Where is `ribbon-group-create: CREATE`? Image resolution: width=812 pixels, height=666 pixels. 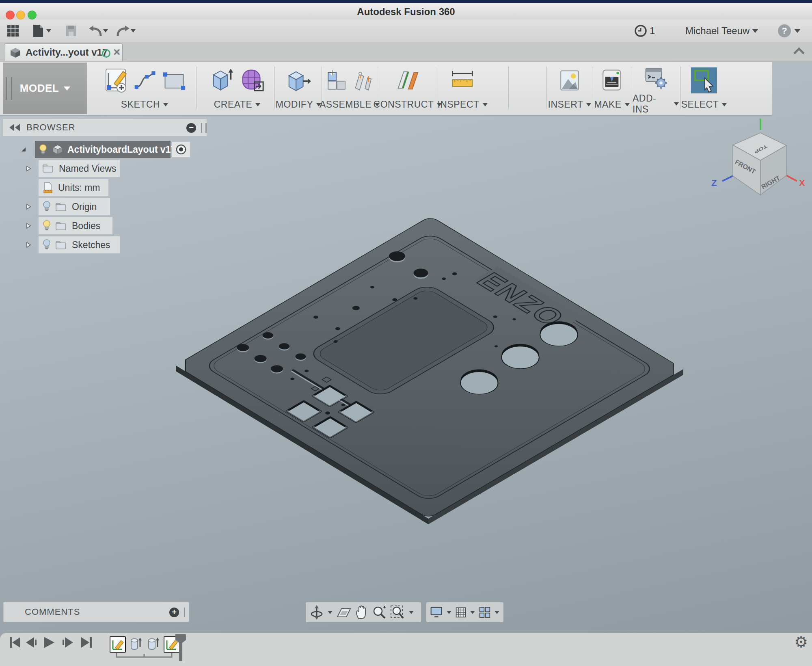
ribbon-group-create: CREATE is located at coordinates (237, 89).